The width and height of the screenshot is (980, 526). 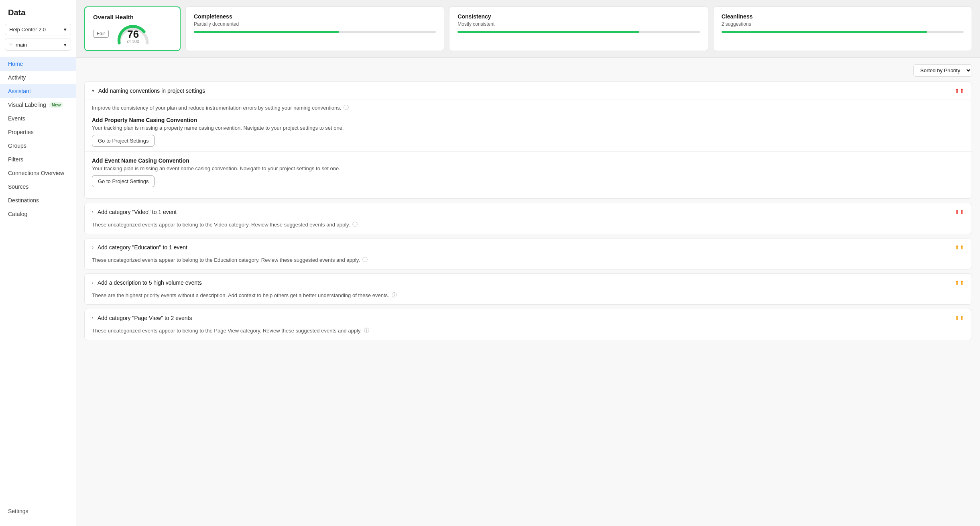 I want to click on sidebar-item-connections: Connections Overview, so click(x=38, y=173).